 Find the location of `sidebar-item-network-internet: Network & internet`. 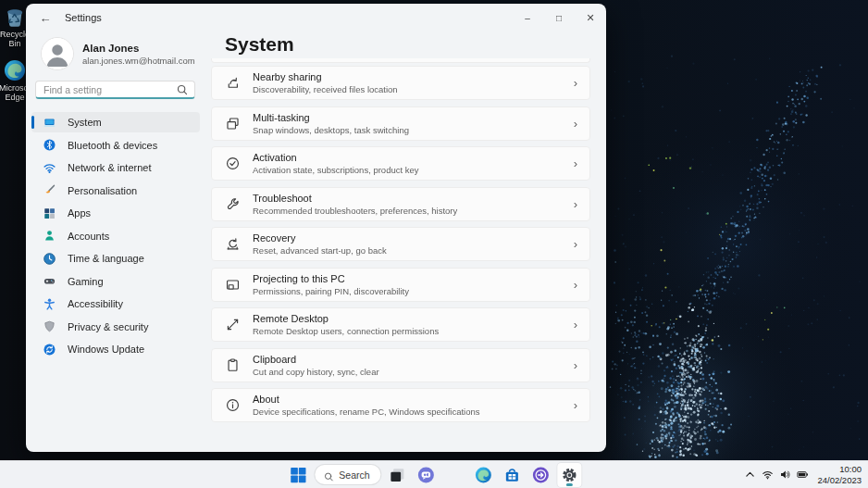

sidebar-item-network-internet: Network & internet is located at coordinates (116, 168).